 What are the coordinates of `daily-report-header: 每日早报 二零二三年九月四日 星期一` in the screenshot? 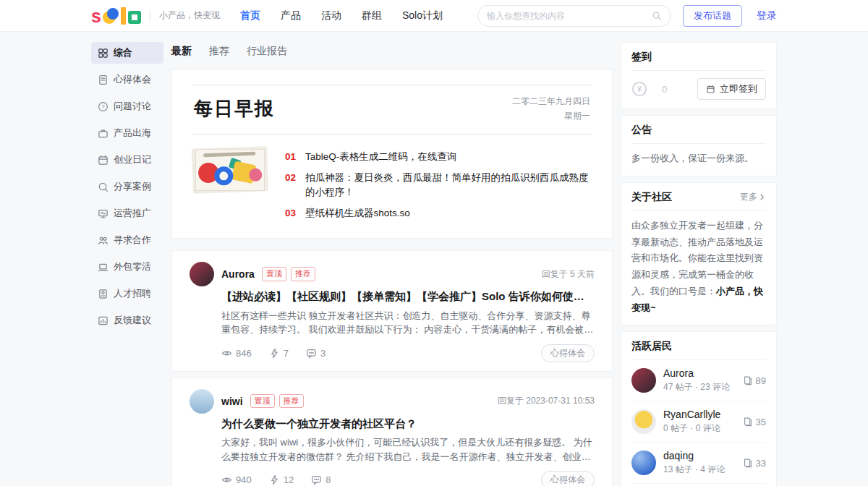 It's located at (392, 110).